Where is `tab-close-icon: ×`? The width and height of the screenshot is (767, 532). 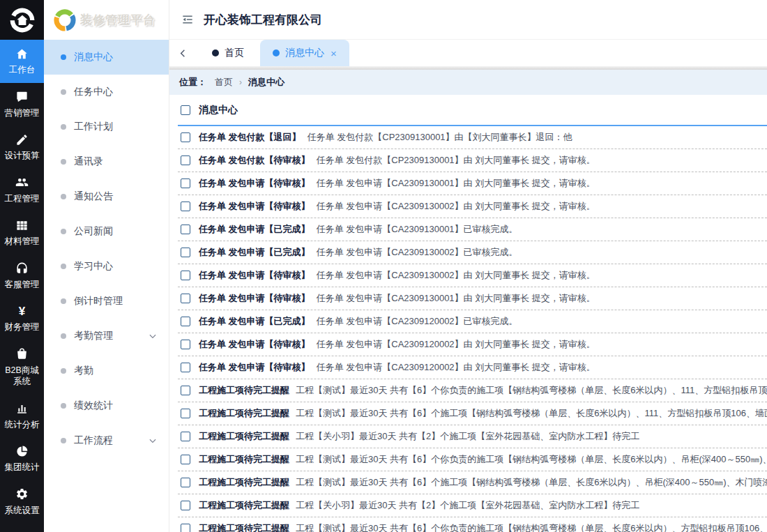 tab-close-icon: × is located at coordinates (333, 53).